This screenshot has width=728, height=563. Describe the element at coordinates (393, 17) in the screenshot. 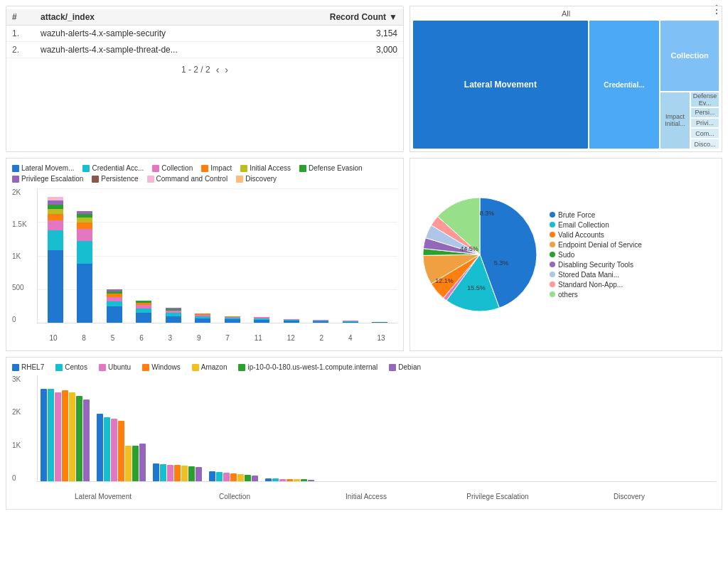

I see `sort-icon: ▼` at that location.